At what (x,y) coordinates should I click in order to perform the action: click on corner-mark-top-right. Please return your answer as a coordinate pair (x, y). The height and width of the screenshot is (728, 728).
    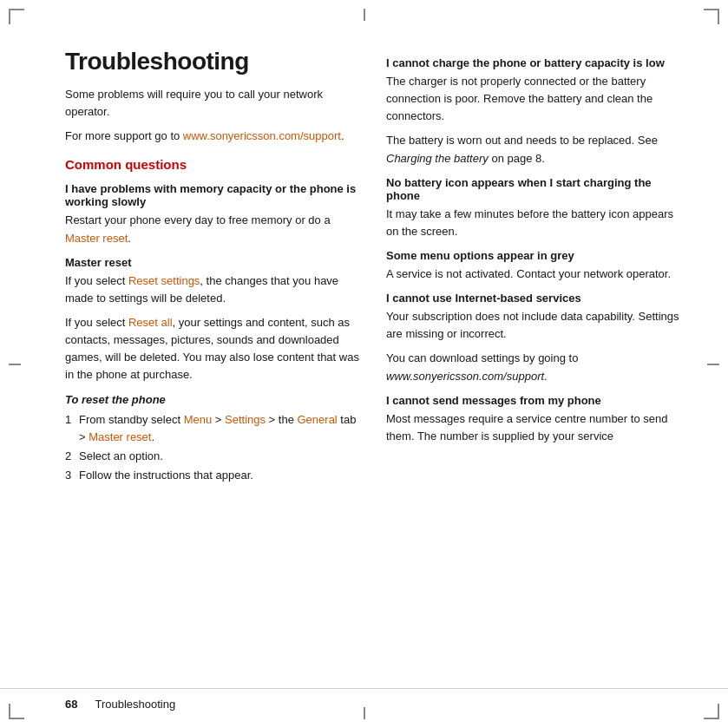
    Looking at the image, I should click on (712, 16).